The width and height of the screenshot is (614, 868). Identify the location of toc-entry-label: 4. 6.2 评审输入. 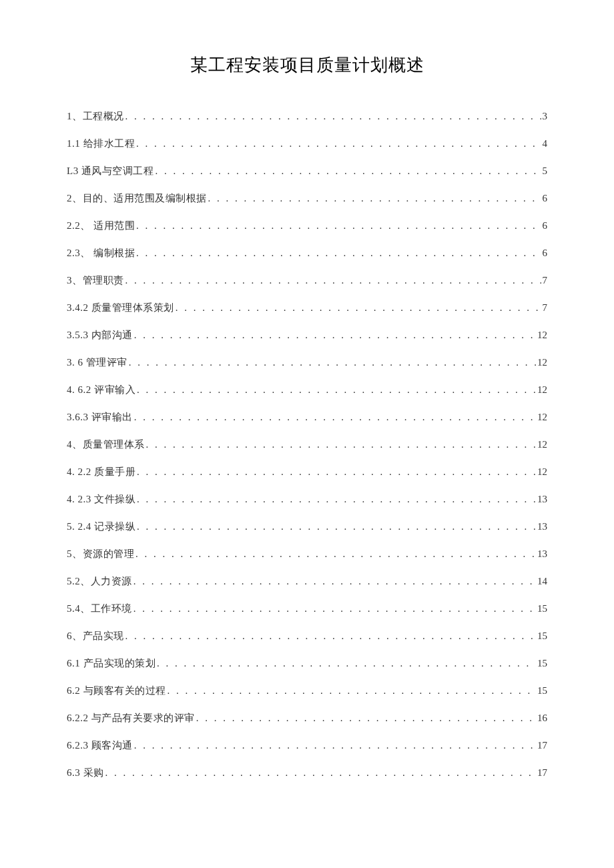
(101, 390).